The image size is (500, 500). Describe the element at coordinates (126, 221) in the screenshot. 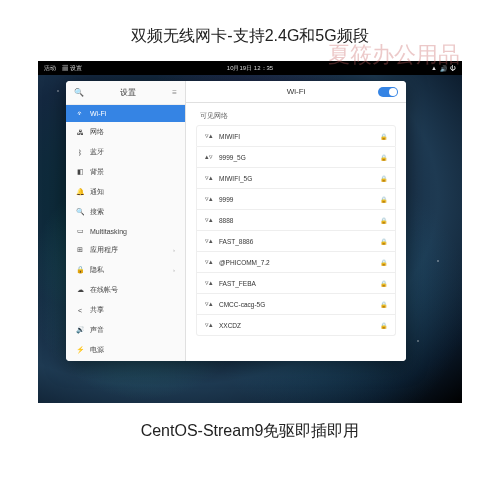

I see `settings-sidebar: 🔍 设置 ≡ ᯤWi-Fi🖧网络ᛒ蓝牙◧背景🔔通知🔍搜索▭Multitaskin…` at that location.